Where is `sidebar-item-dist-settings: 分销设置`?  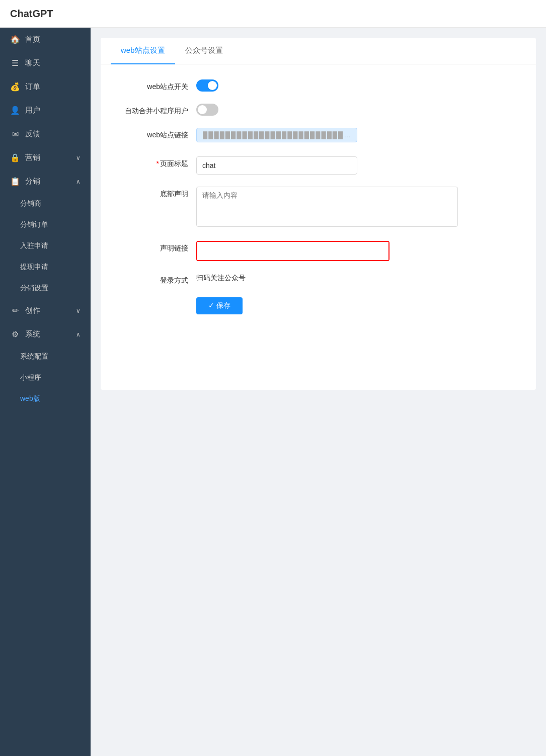
sidebar-item-dist-settings: 分销设置 is located at coordinates (45, 288).